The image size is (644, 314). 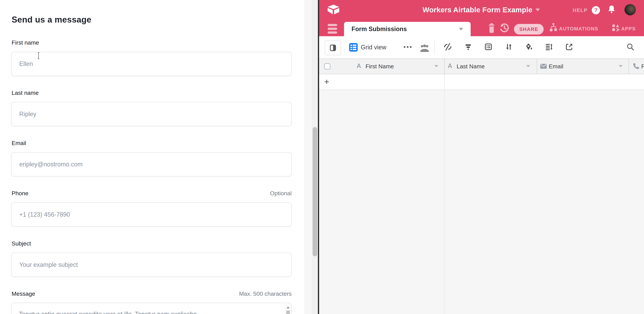 What do you see at coordinates (612, 9) in the screenshot?
I see `notifications-bell-icon` at bounding box center [612, 9].